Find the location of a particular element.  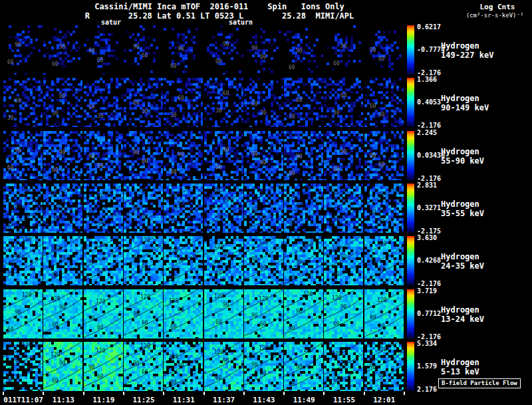

energy-range: 5-13 keV is located at coordinates (485, 372).